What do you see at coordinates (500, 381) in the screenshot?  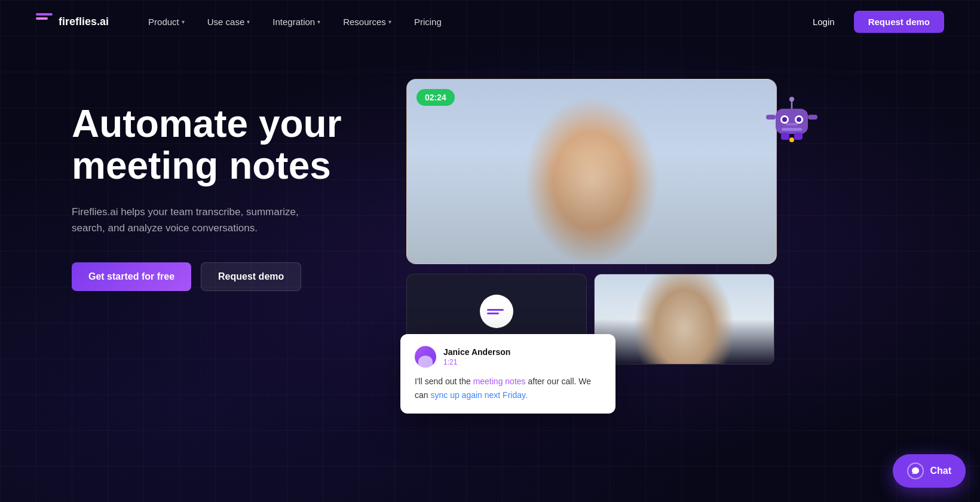 I see `highlight-meeting-notes: meeting notes` at bounding box center [500, 381].